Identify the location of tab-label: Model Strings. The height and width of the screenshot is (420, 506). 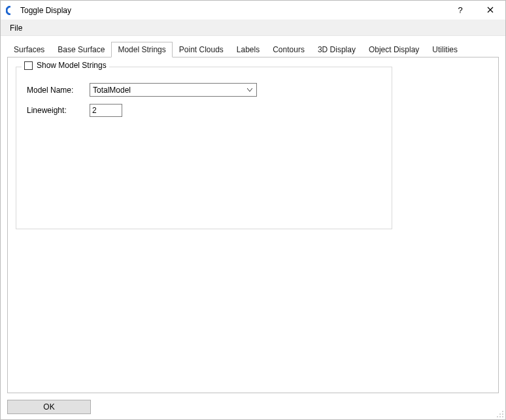
(141, 50).